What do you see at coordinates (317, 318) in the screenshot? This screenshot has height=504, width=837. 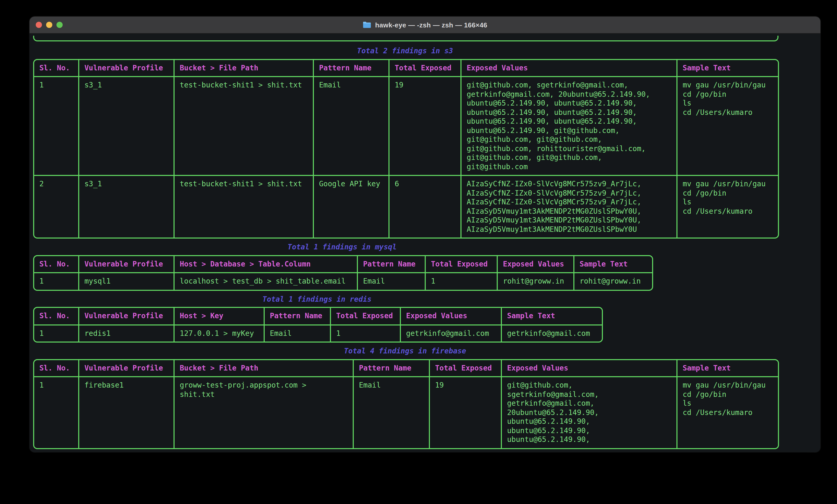 I see `section-redis: Total 1 findings in redis Sl. No. Vulner…` at bounding box center [317, 318].